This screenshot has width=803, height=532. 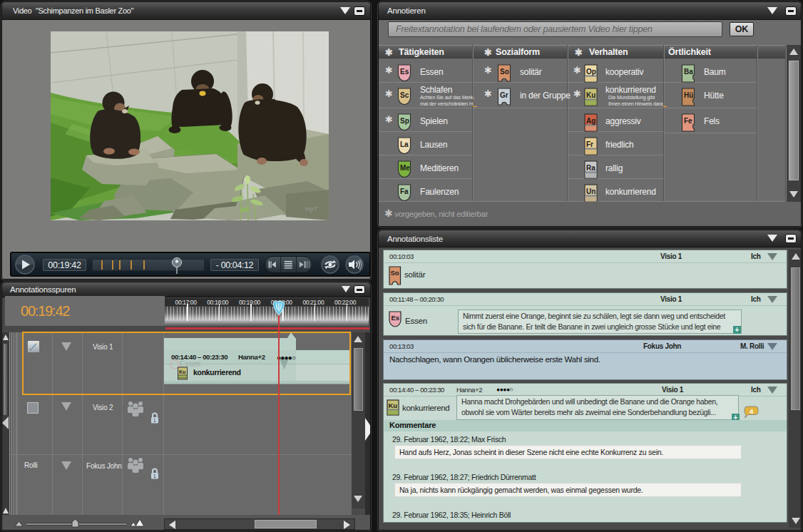 I want to click on svg-text: Hü, so click(x=689, y=96).